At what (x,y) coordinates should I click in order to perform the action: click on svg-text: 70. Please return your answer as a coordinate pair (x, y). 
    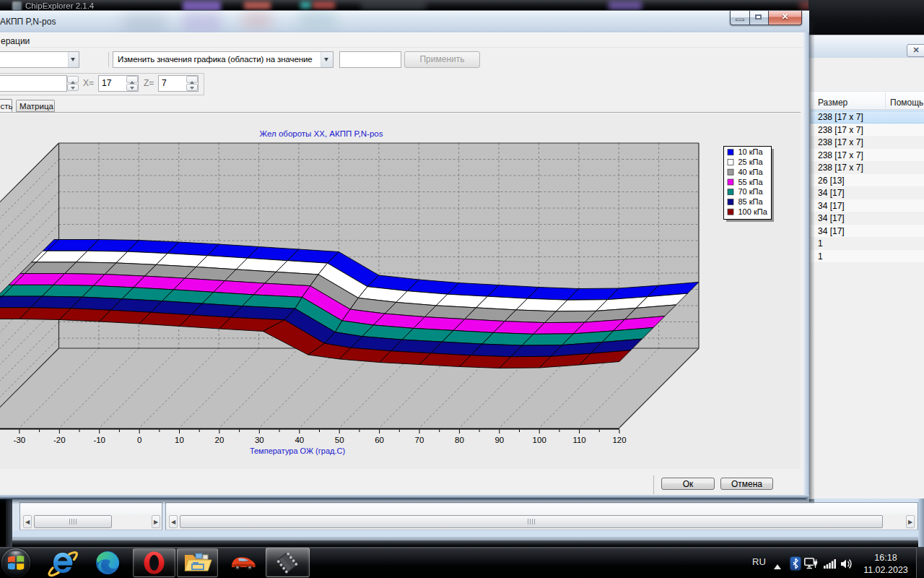
    Looking at the image, I should click on (420, 440).